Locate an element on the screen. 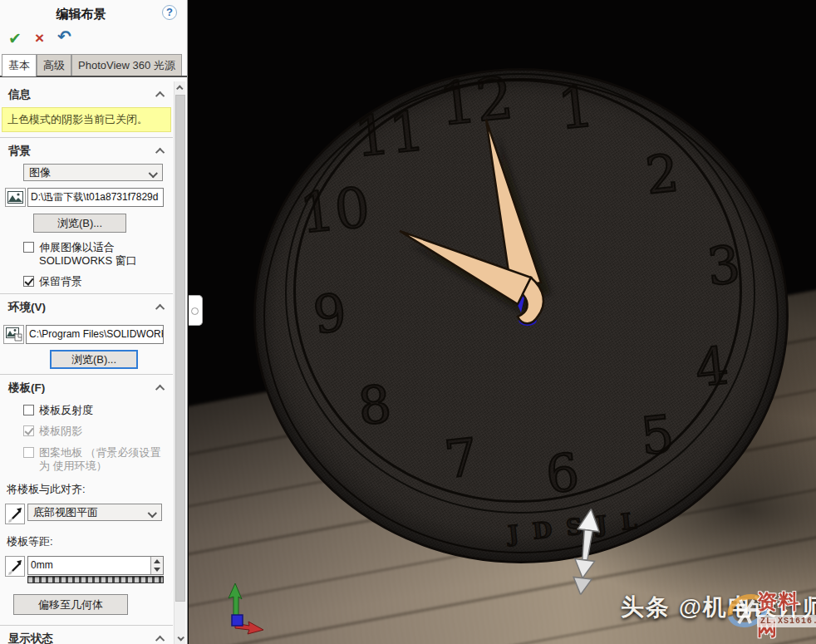  keep-background-checkbox-row: 保留背景 is located at coordinates (98, 282).